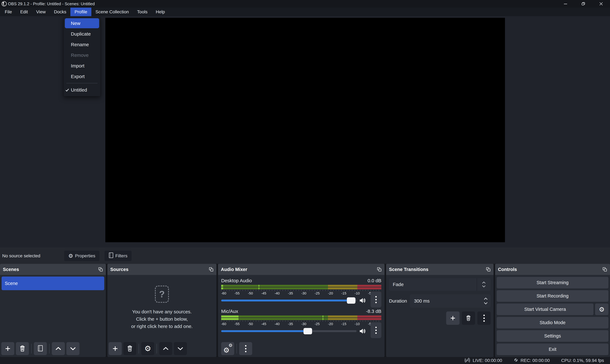 The image size is (610, 364). Describe the element at coordinates (467, 361) in the screenshot. I see `stream-inactive-icon` at that location.